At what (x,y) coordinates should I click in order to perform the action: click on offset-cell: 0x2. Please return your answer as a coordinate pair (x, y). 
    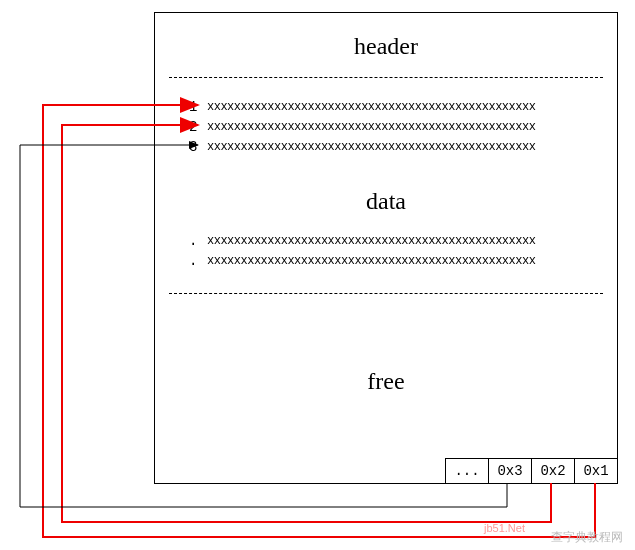
    Looking at the image, I should click on (553, 471).